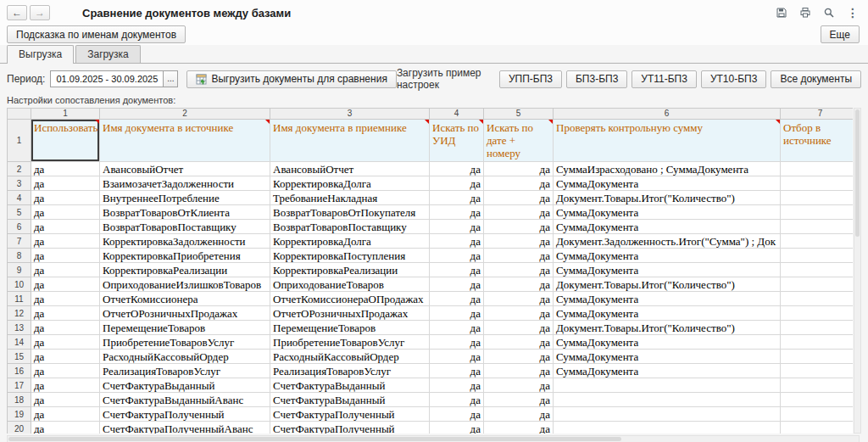 The image size is (868, 442). Describe the element at coordinates (734, 80) in the screenshot. I see `sample-ut10-bp3-button: УТ10-БП3` at that location.